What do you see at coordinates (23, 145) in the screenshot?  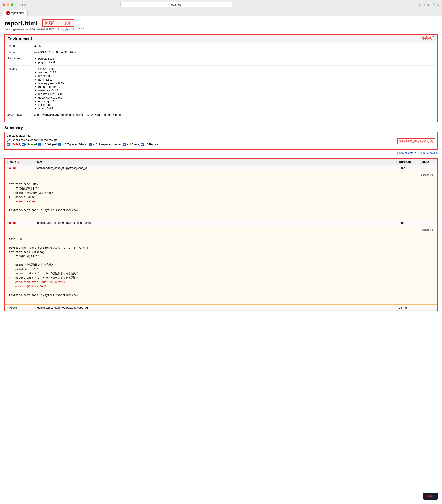 I see `passed-checkbox` at bounding box center [23, 145].